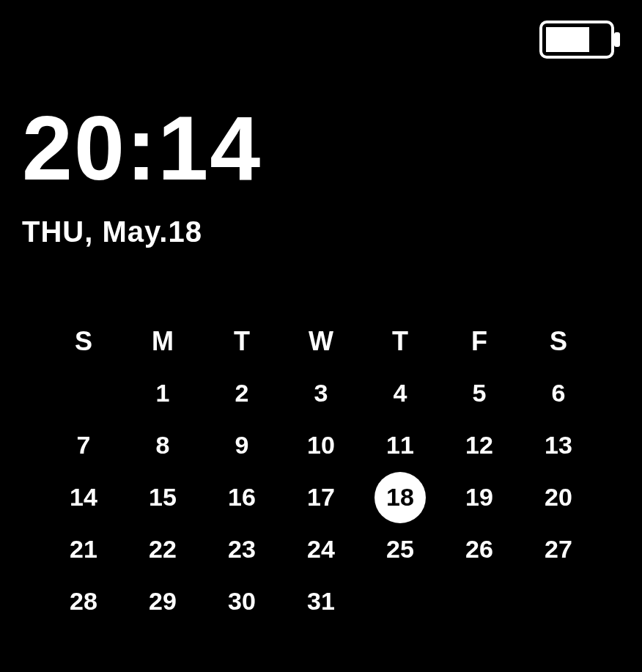 The image size is (642, 672). Describe the element at coordinates (84, 446) in the screenshot. I see `calendar-day: 7` at that location.